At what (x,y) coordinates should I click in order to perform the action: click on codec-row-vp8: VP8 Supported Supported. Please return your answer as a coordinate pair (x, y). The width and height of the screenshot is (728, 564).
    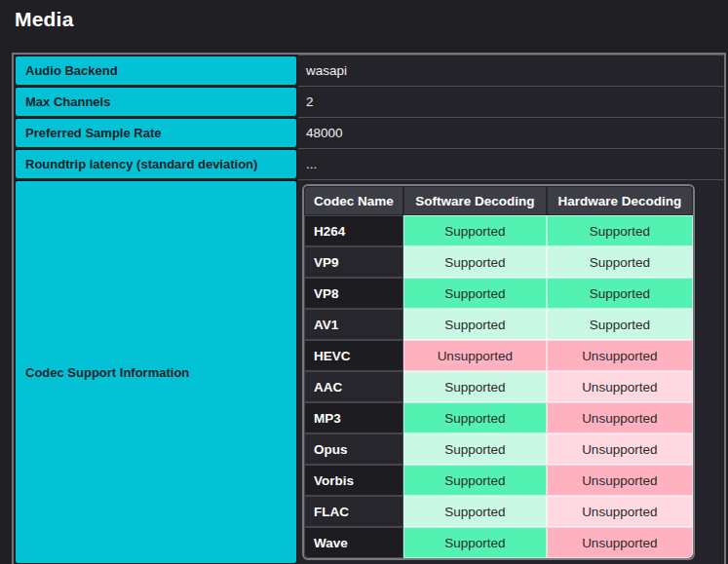
    Looking at the image, I should click on (499, 293).